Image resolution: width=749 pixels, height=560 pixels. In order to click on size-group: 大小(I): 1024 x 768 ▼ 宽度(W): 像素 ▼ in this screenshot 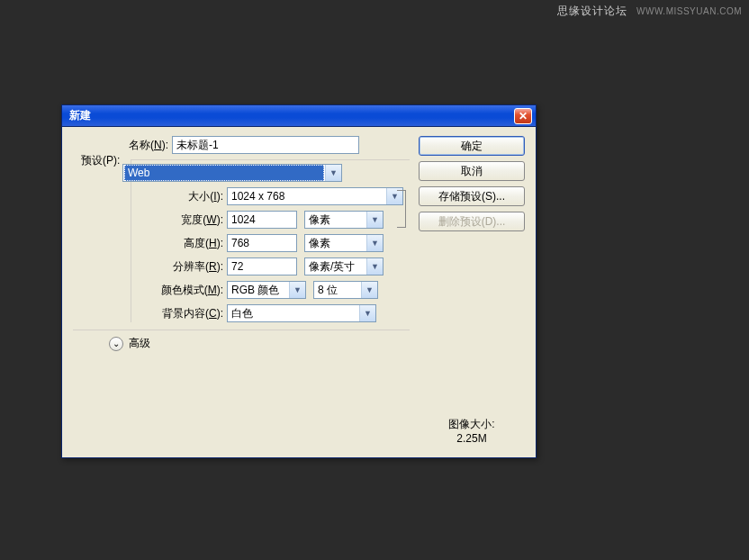, I will do `click(281, 220)`.